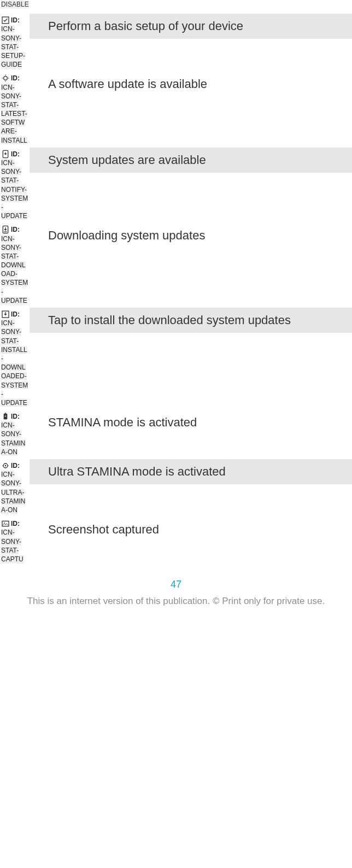  What do you see at coordinates (5, 314) in the screenshot?
I see `install-downloaded-icon` at bounding box center [5, 314].